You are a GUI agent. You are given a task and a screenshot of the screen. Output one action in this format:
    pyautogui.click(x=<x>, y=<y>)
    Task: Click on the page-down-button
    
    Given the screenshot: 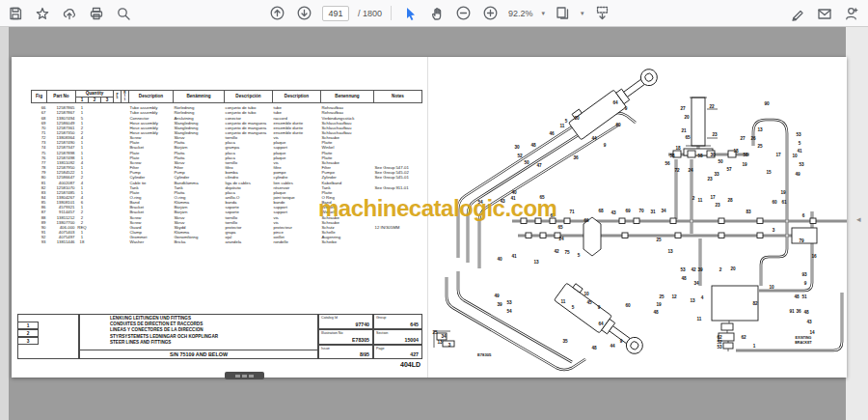 What is the action you would take?
    pyautogui.click(x=305, y=14)
    